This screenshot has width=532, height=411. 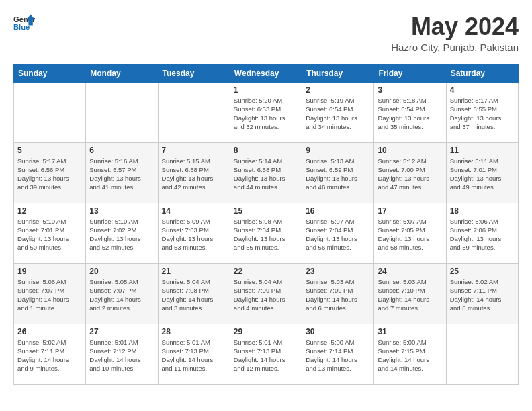 What do you see at coordinates (266, 173) in the screenshot?
I see `calendar-cell: 8Sunrise: 5:14 AM Sunset: 6:58 PM Daylig…` at bounding box center [266, 173].